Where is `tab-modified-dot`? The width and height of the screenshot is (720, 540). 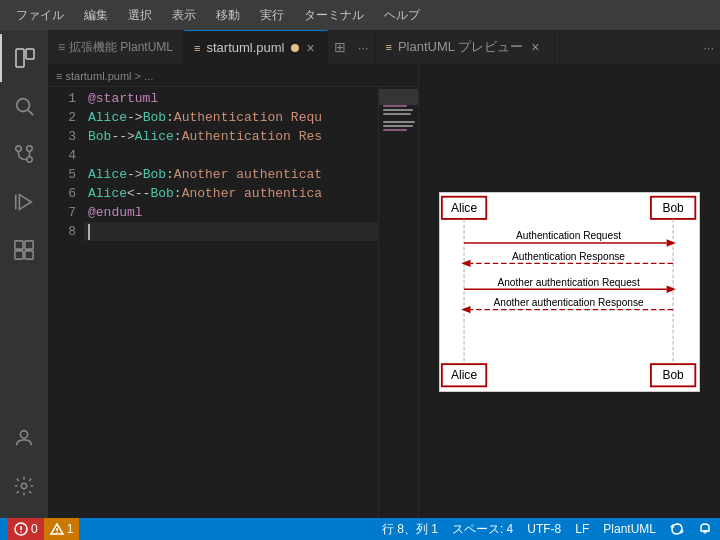 tab-modified-dot is located at coordinates (295, 48).